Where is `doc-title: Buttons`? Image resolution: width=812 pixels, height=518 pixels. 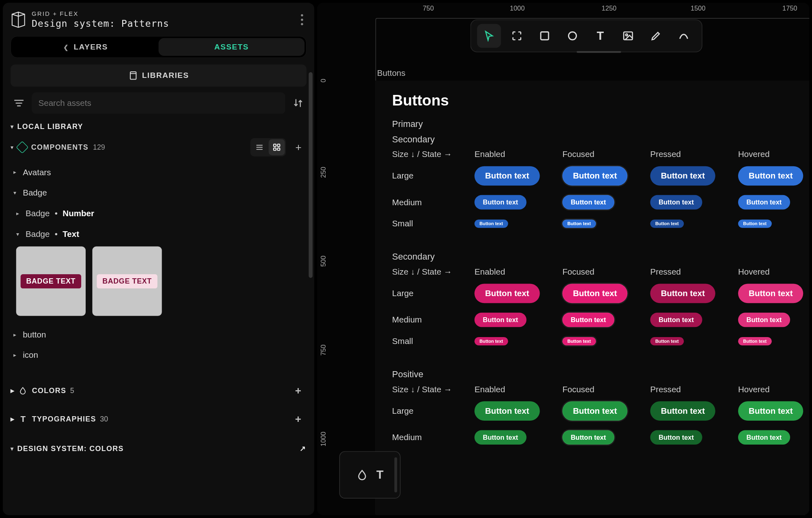
doc-title: Buttons is located at coordinates (601, 100).